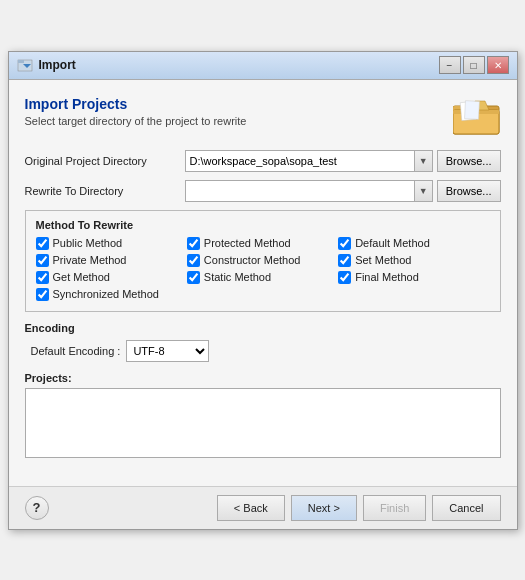 Image resolution: width=525 pixels, height=580 pixels. I want to click on finish-button: Finish, so click(394, 508).